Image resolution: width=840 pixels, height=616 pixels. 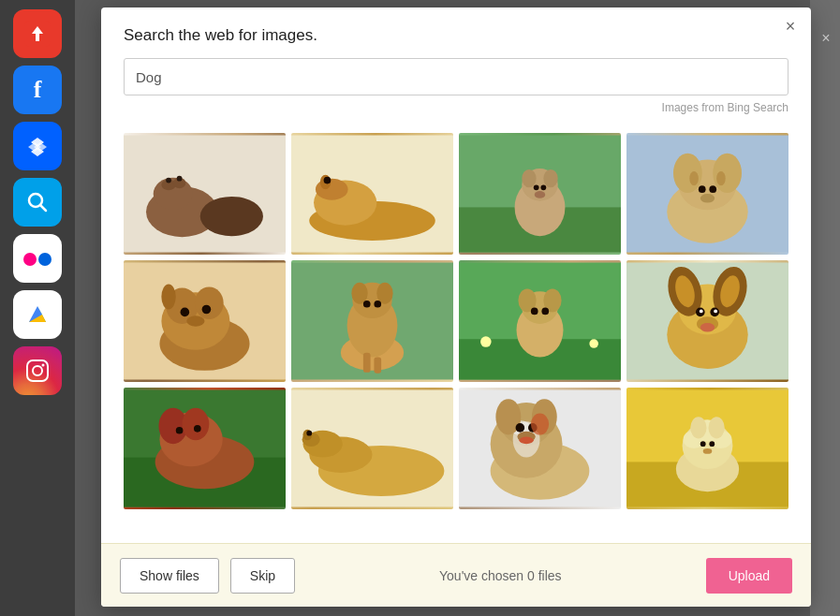 What do you see at coordinates (37, 202) in the screenshot?
I see `sidebar-icon-web-search` at bounding box center [37, 202].